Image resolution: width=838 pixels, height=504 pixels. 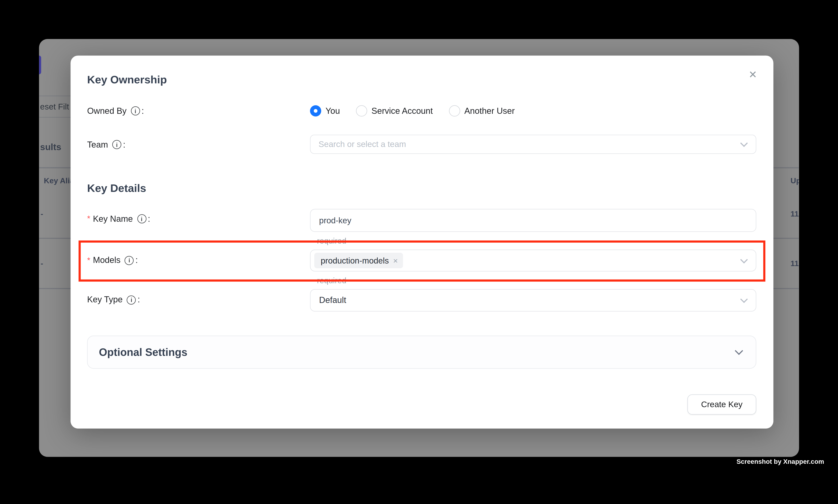 What do you see at coordinates (533, 300) in the screenshot?
I see `key-type-select: Default` at bounding box center [533, 300].